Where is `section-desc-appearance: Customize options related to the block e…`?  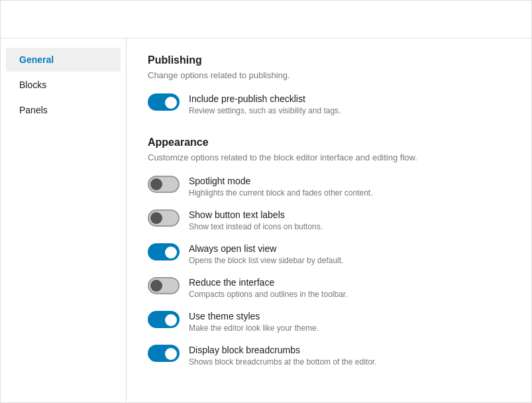 section-desc-appearance: Customize options related to the block e… is located at coordinates (329, 158).